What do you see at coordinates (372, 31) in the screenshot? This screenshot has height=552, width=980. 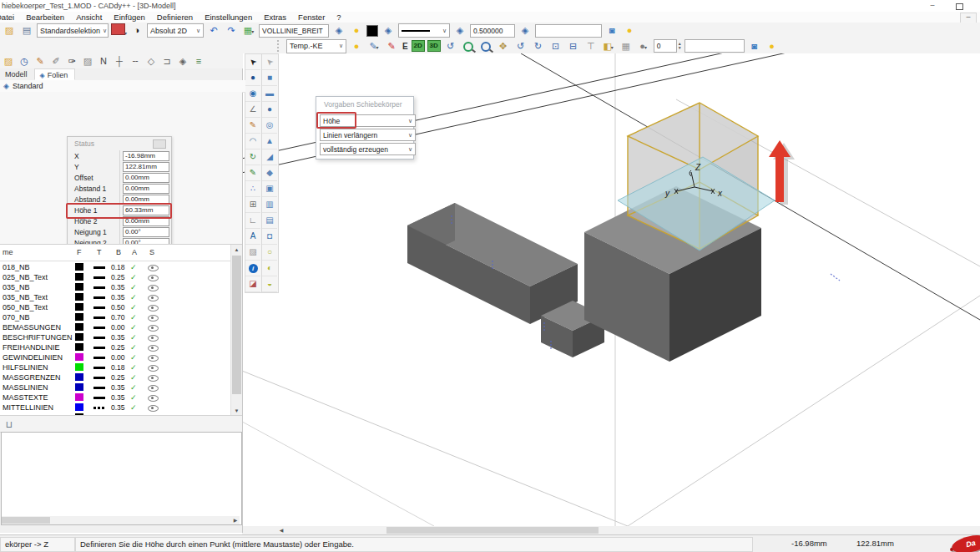 I see `color-swatch` at bounding box center [372, 31].